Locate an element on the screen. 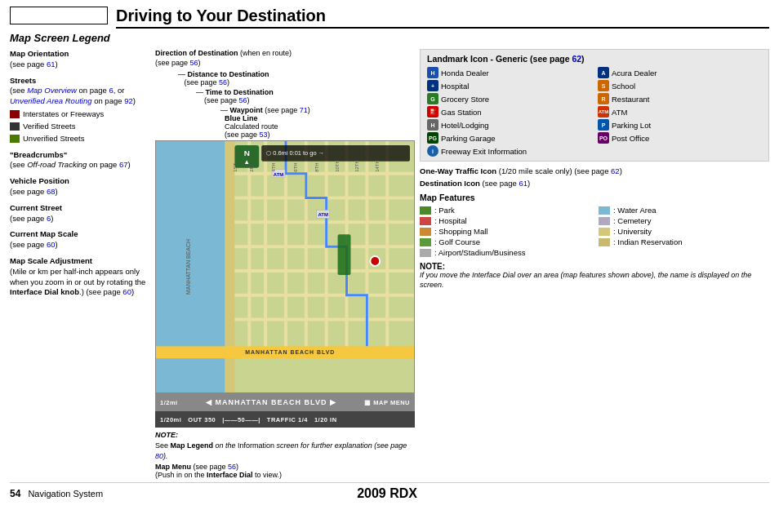 The width and height of the screenshot is (779, 532). breadcrumbs-ref: (see Off-road Tracking on page 67) is located at coordinates (70, 165).